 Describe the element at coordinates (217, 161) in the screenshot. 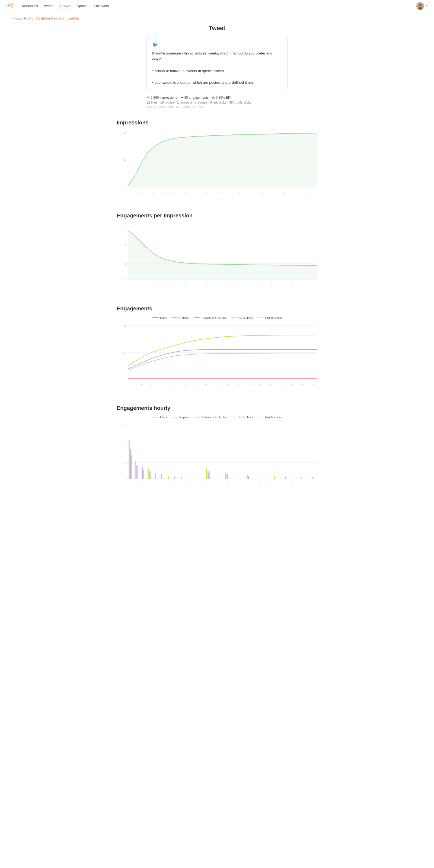

I see `impressions-section: Impressions 10k 5k 0 3 PM Jun 16 4 PM Ju…` at that location.